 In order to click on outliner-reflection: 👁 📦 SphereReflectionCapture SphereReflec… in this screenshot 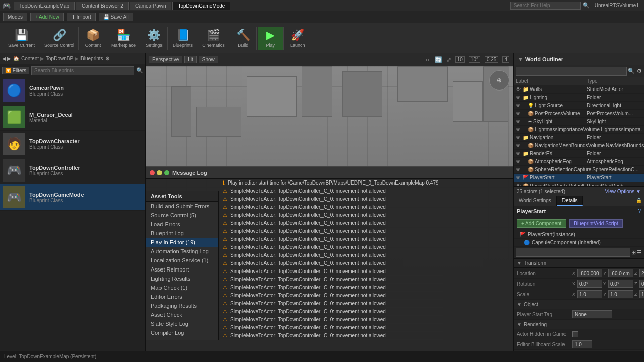, I will do `click(579, 170)`.